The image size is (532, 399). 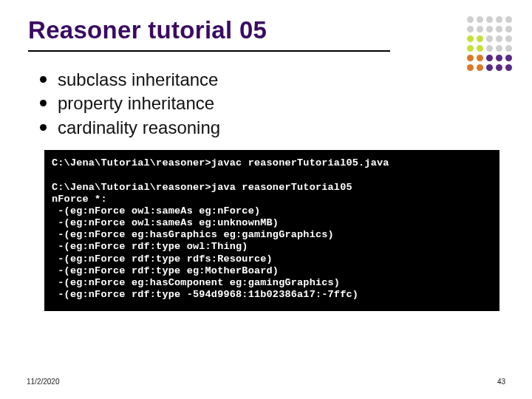 I want to click on bullet-item: cardinality reasoning, so click(x=270, y=128).